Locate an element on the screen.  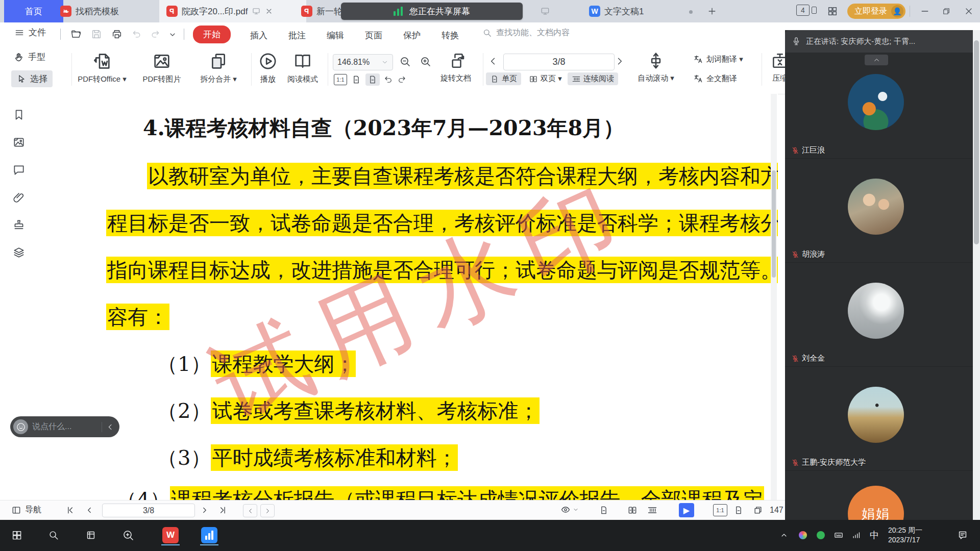
panel-scrollbar-thumb is located at coordinates (976, 142).